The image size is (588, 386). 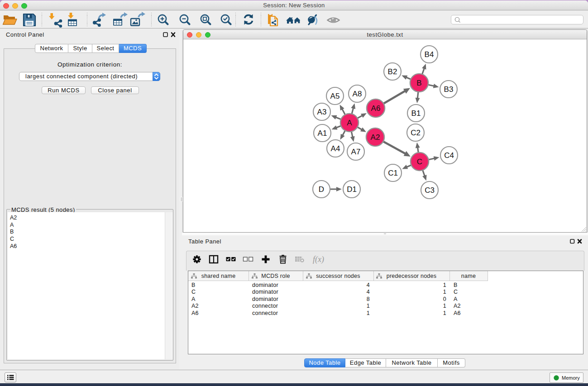 I want to click on svg-text: Memory, so click(x=571, y=378).